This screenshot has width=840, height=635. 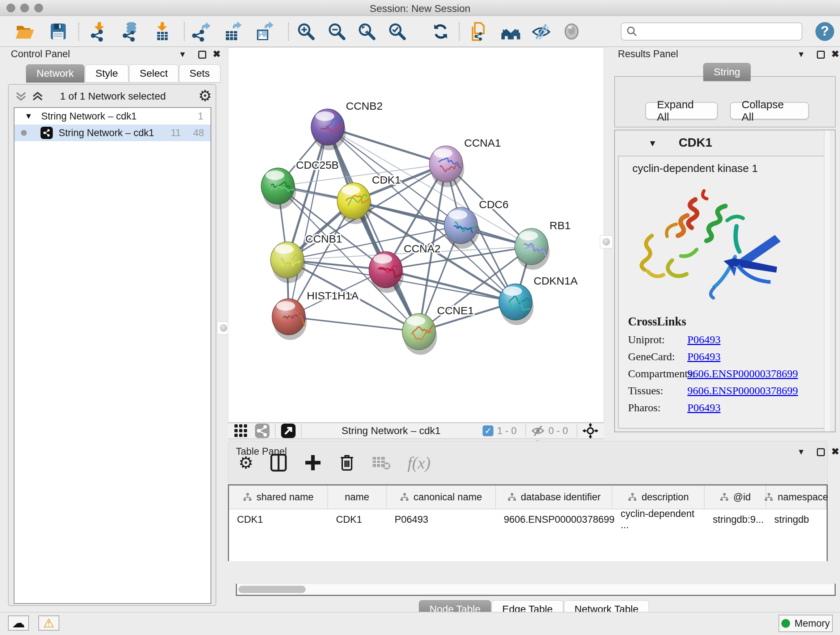 What do you see at coordinates (289, 319) in the screenshot?
I see `network-node-HIST1H1A` at bounding box center [289, 319].